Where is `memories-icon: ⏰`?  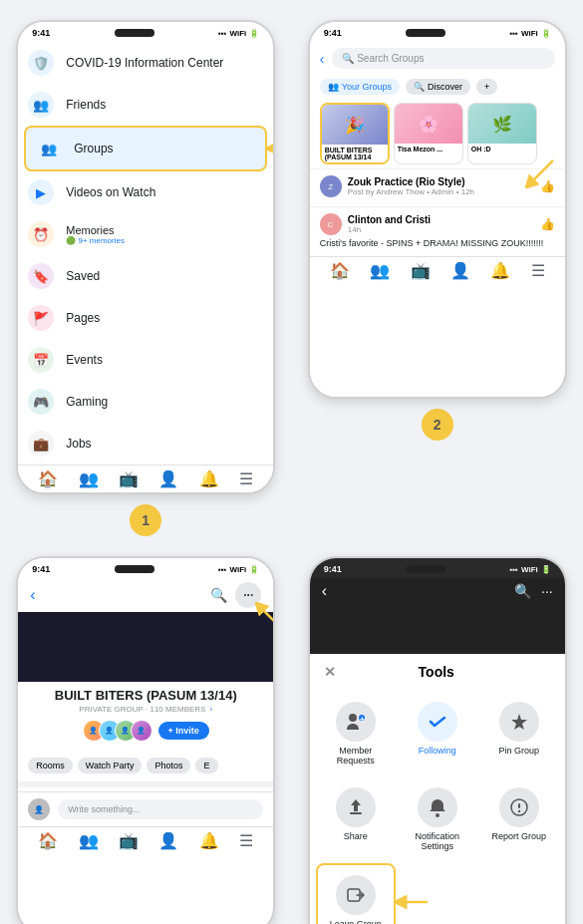 memories-icon: ⏰ is located at coordinates (41, 234).